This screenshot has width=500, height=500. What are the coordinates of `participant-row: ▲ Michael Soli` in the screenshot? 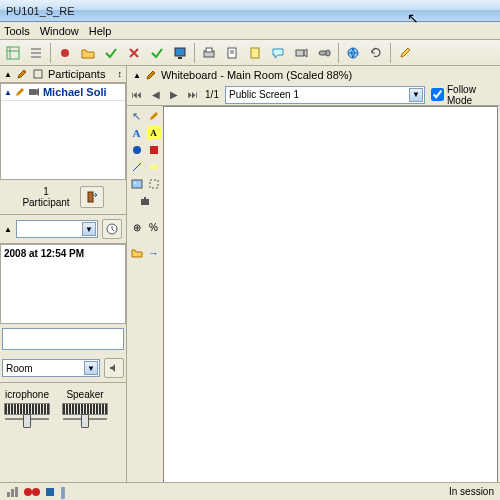 It's located at (63, 92).